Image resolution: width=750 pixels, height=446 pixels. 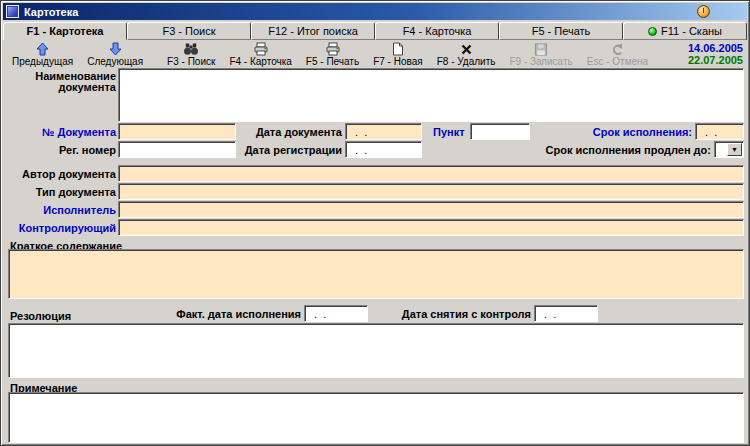 What do you see at coordinates (12, 12) in the screenshot?
I see `app-icon` at bounding box center [12, 12].